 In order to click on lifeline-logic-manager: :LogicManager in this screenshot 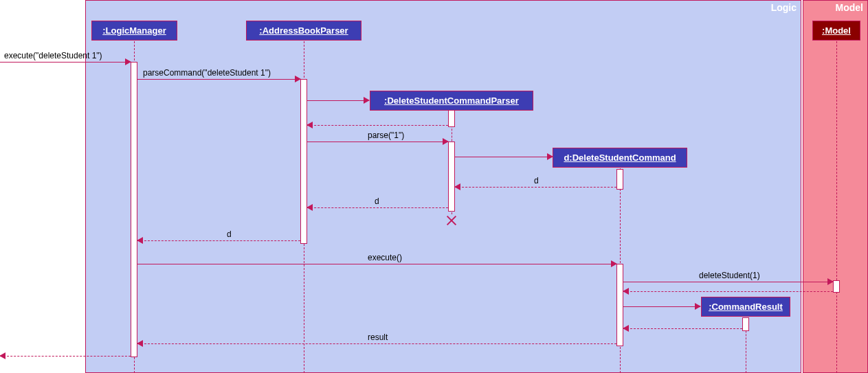, I will do `click(135, 30)`.